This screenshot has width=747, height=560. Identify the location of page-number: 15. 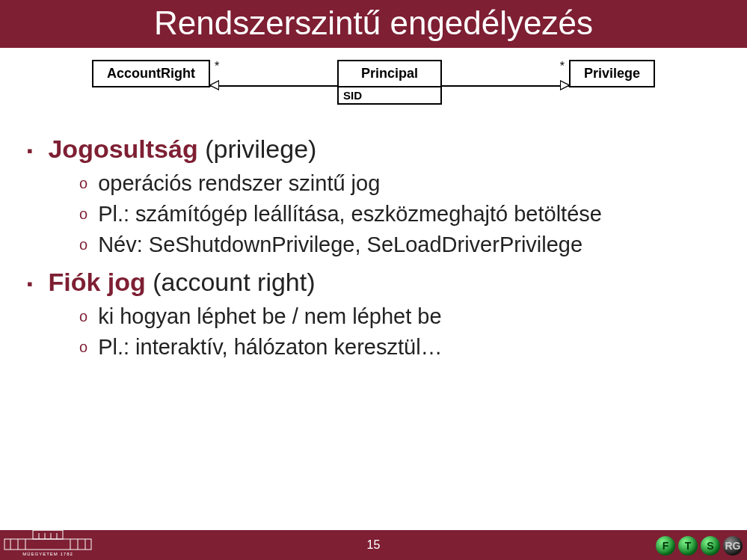
(374, 545).